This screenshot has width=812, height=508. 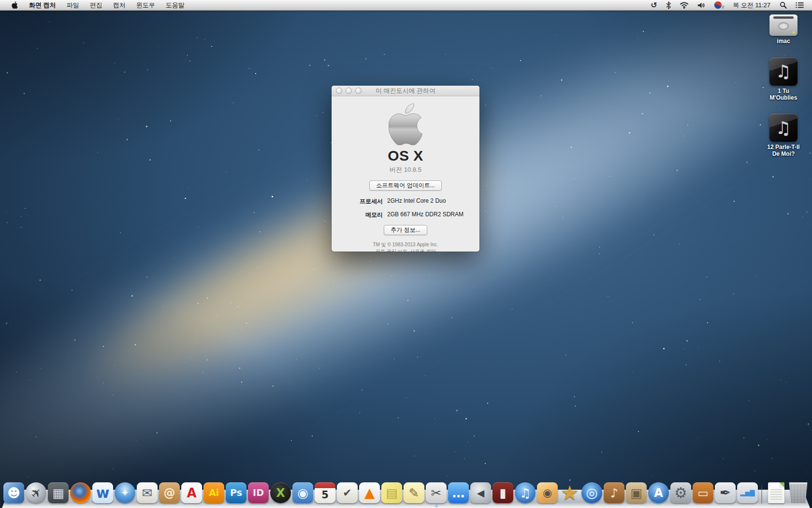 What do you see at coordinates (798, 493) in the screenshot?
I see `dock-item-trash` at bounding box center [798, 493].